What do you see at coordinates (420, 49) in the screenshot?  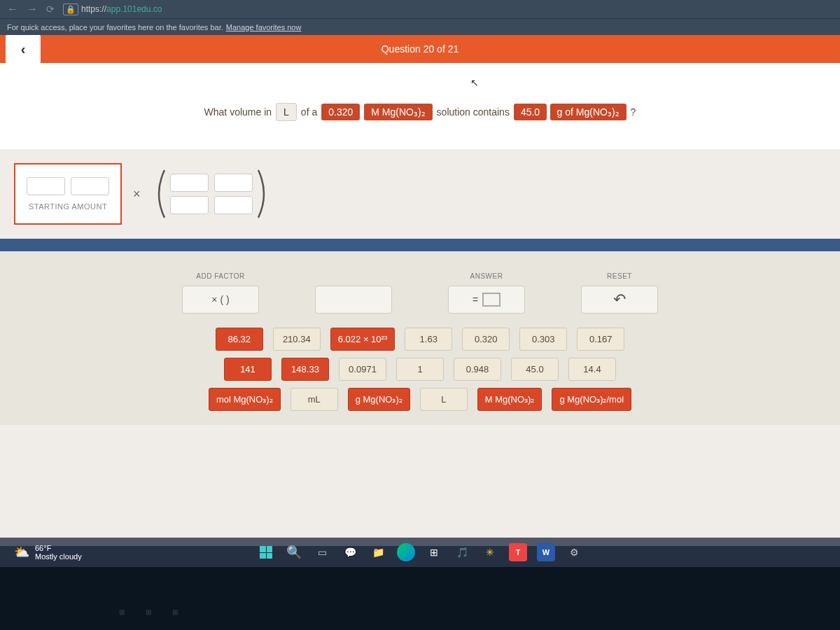 I see `question-header: ‹ Question 20 of 21` at bounding box center [420, 49].